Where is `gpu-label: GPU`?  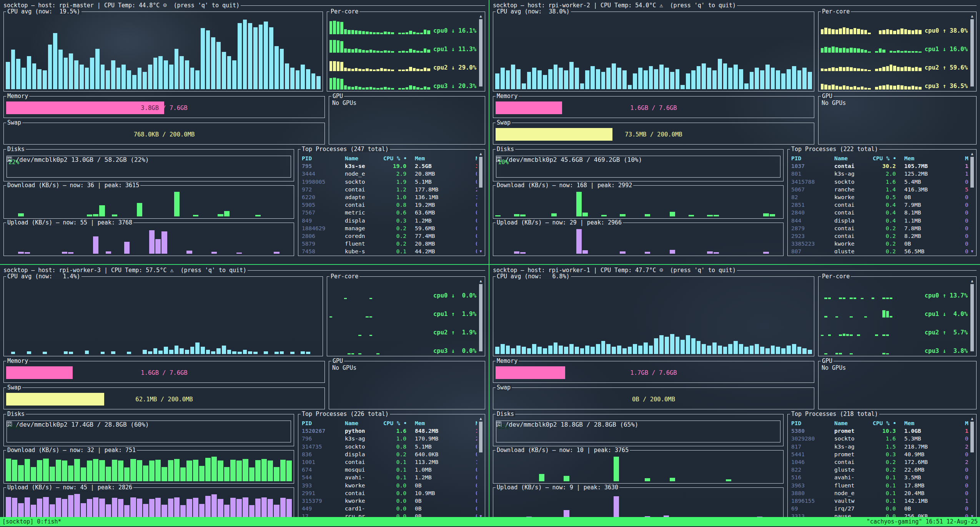
gpu-label: GPU is located at coordinates (338, 361).